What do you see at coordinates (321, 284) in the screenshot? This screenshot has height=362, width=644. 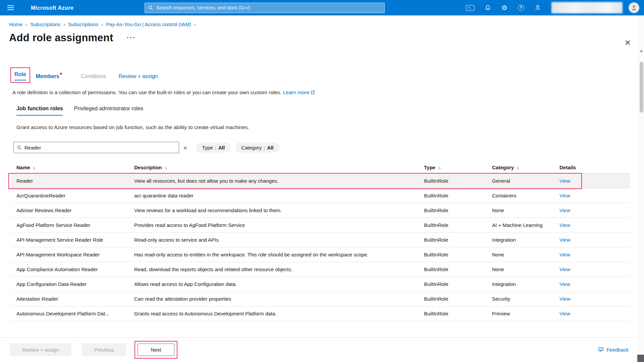 I see `table-row: App Configuration Data ReaderAllows read…` at bounding box center [321, 284].